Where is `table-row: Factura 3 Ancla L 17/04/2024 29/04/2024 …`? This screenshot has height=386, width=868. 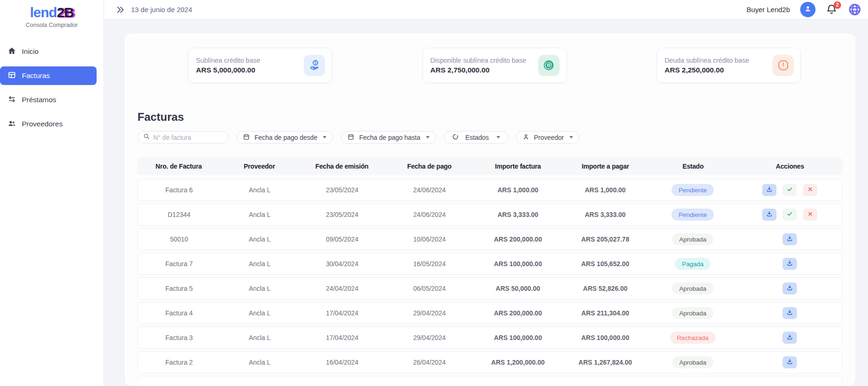 table-row: Factura 3 Ancla L 17/04/2024 29/04/2024 … is located at coordinates (490, 338).